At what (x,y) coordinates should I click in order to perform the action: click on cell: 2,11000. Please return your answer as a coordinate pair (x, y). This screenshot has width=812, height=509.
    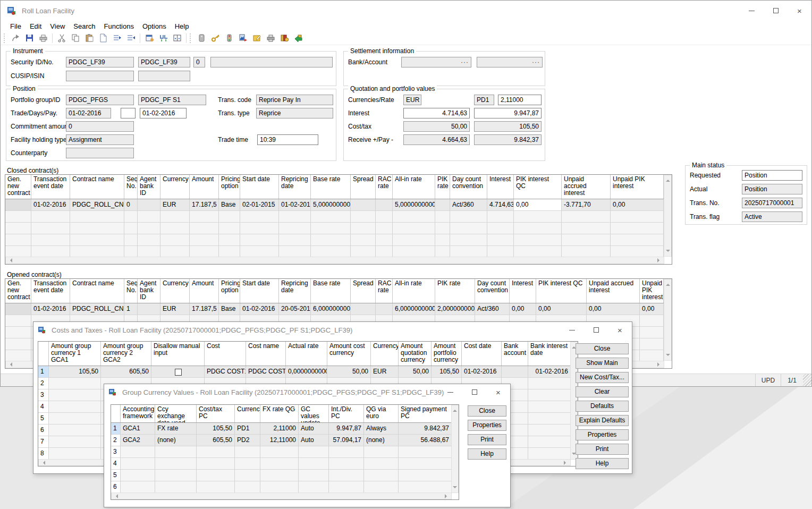
    Looking at the image, I should click on (280, 428).